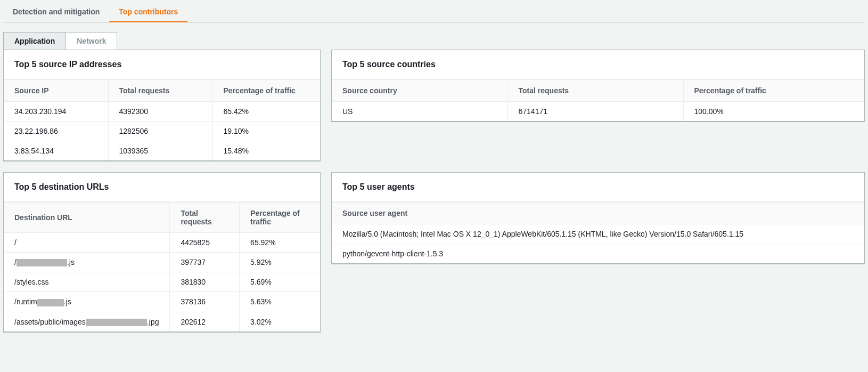 The width and height of the screenshot is (868, 372). What do you see at coordinates (204, 243) in the screenshot?
I see `cell-total-requests: 4425825` at bounding box center [204, 243].